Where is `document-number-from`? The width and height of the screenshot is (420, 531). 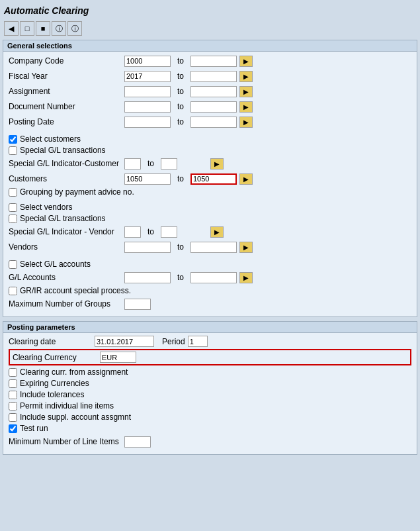
document-number-from is located at coordinates (147, 107).